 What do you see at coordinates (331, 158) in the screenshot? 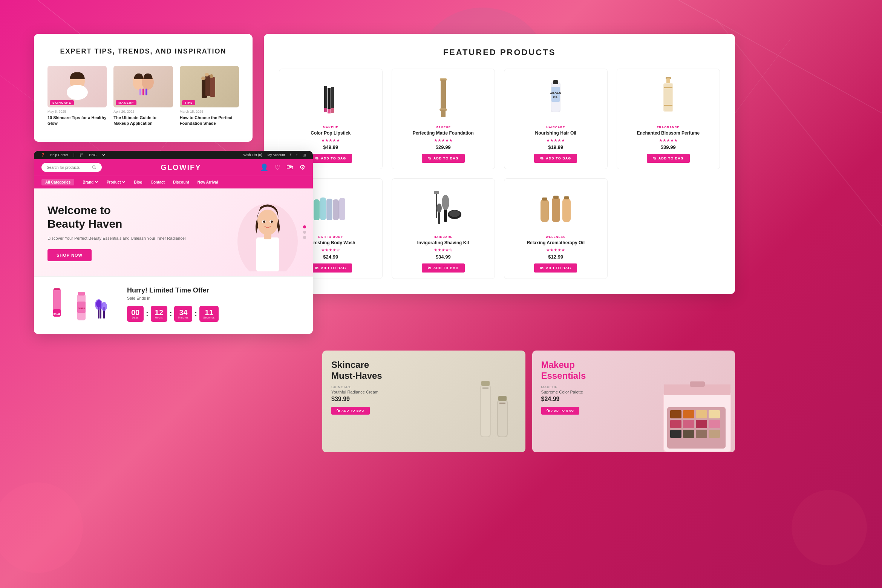
I see `product-1-add-to-bag: 🛍 ADD TO BAG` at bounding box center [331, 158].